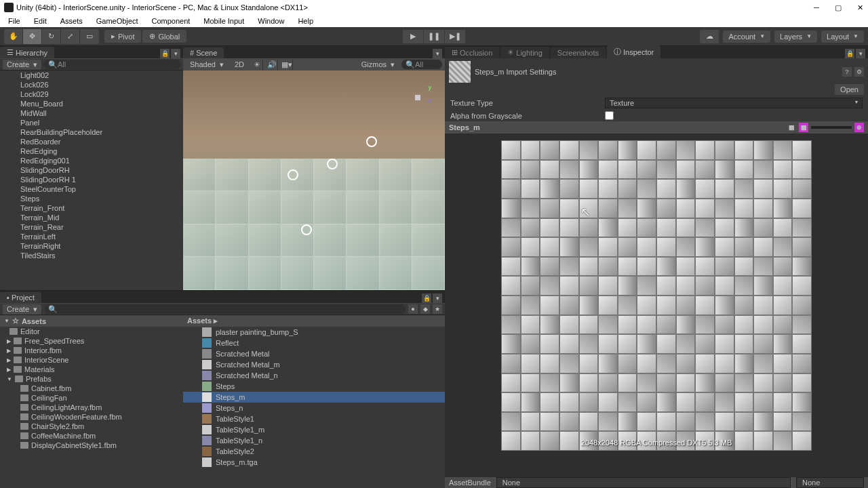 This screenshot has width=868, height=488. What do you see at coordinates (816, 7) in the screenshot?
I see `minimize-button: ─` at bounding box center [816, 7].